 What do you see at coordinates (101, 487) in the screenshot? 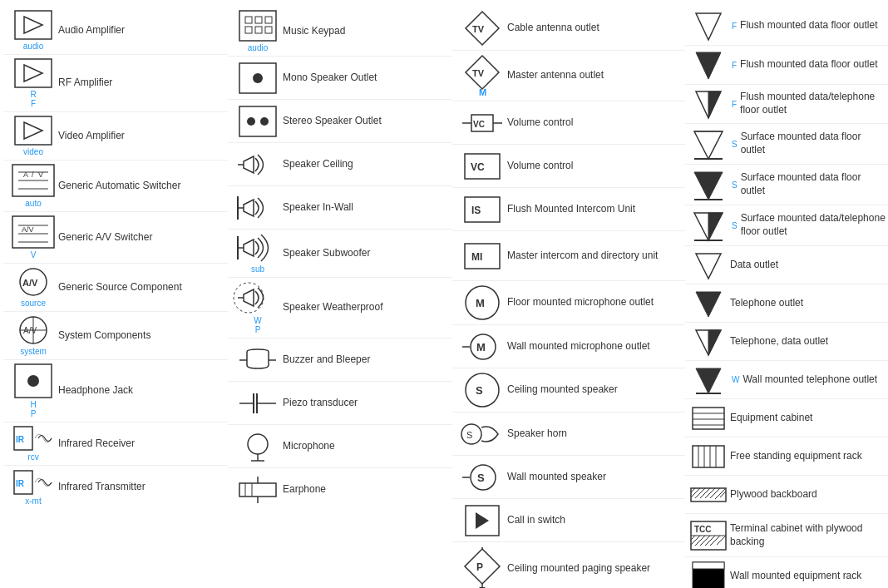
I see `ir-xmt-name: Infrared Transmitter` at bounding box center [101, 487].